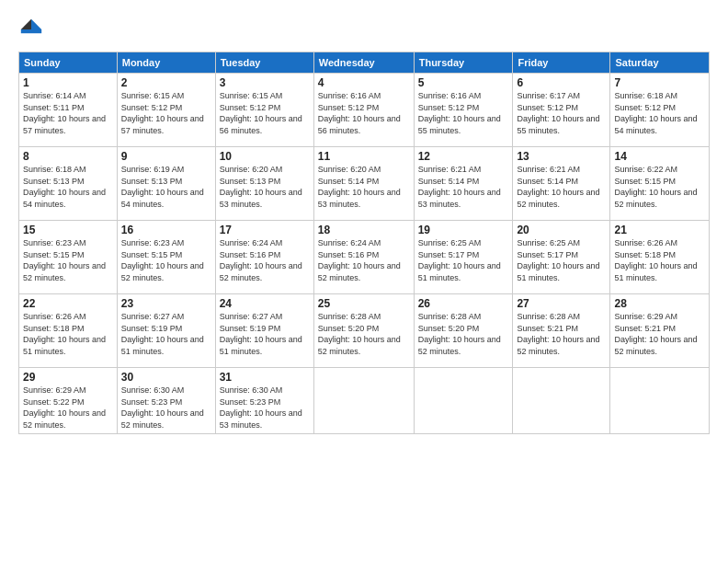 Image resolution: width=728 pixels, height=563 pixels. I want to click on day-cell-22: 22 Sunrise: 6:26 AMSunset: 5:18 PMDaylig…, so click(68, 331).